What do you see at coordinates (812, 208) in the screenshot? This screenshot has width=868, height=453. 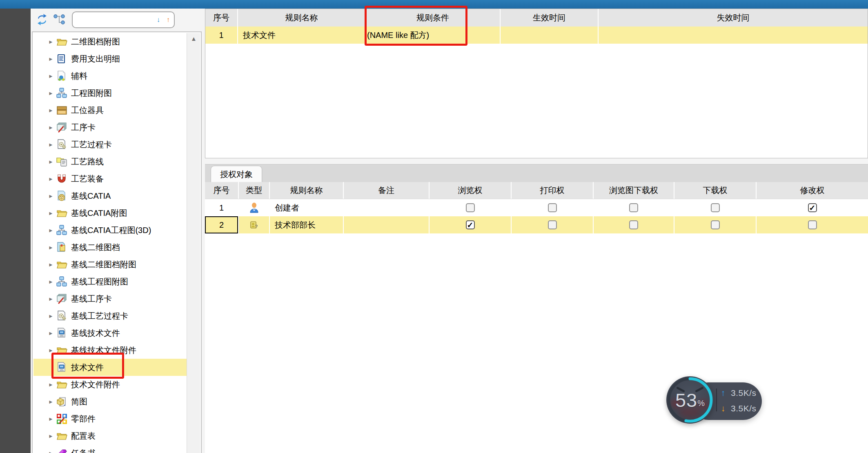 I see `modify-permission-cell: ✓` at bounding box center [812, 208].